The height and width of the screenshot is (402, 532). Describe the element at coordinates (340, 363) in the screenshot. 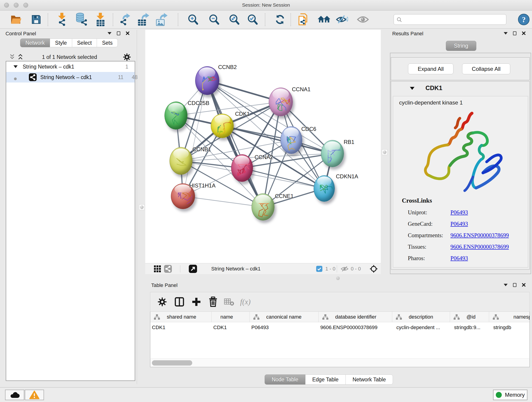

I see `table-horizontal-scrollbar` at that location.